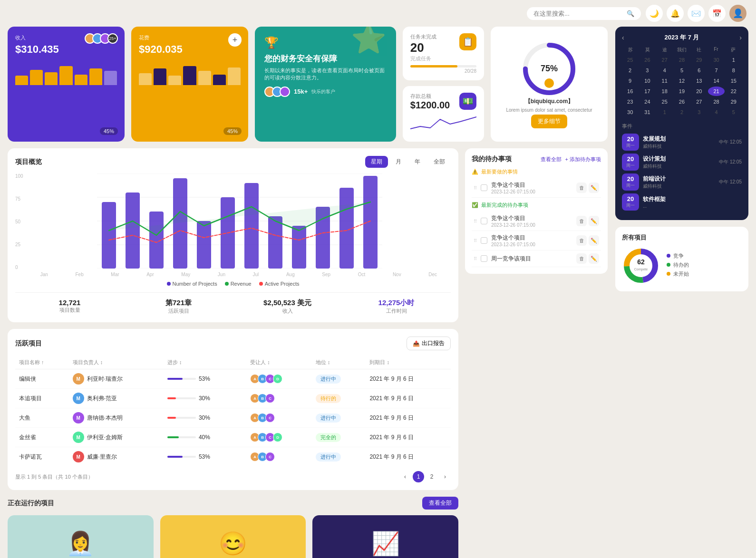 This screenshot has height=558, width=756. I want to click on search-box: 🔍, so click(584, 13).